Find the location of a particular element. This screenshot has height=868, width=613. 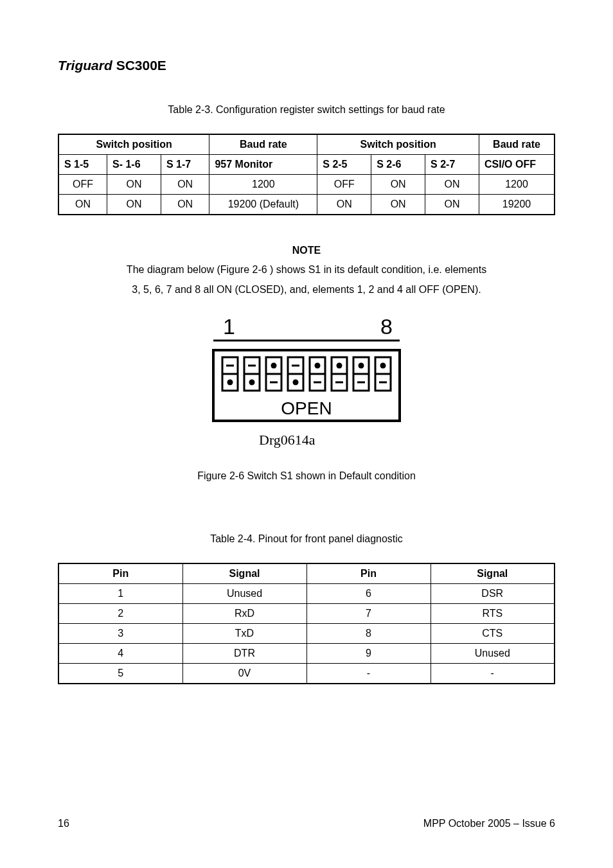

t2-cell: DTR is located at coordinates (244, 654).